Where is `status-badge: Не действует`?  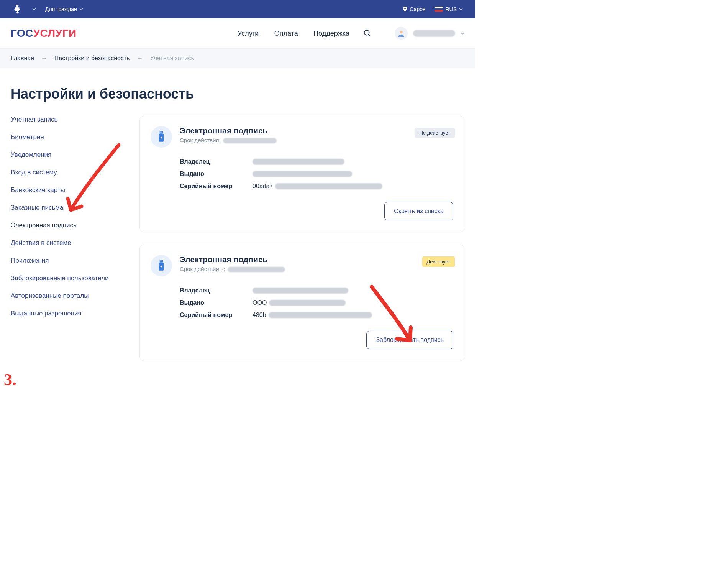 status-badge: Не действует is located at coordinates (435, 133).